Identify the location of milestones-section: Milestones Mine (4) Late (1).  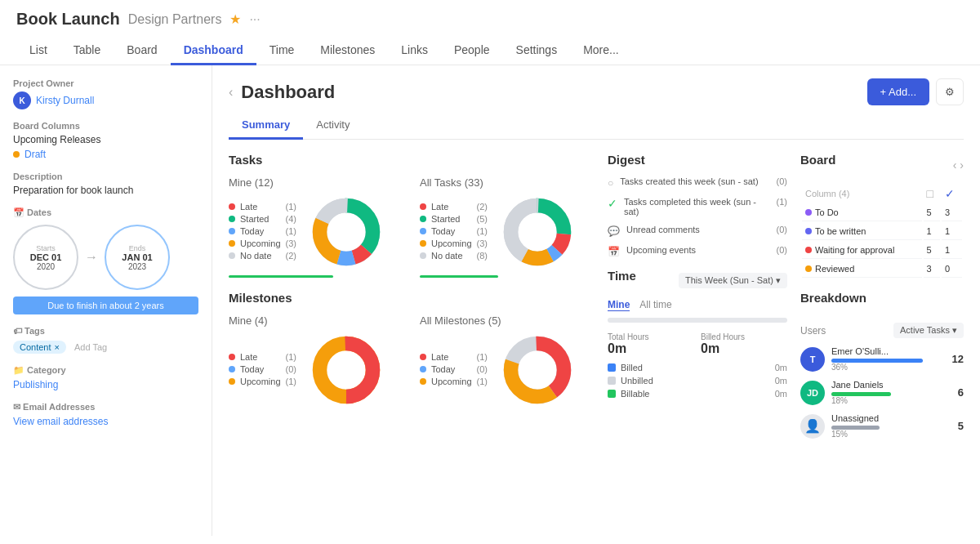
(412, 349).